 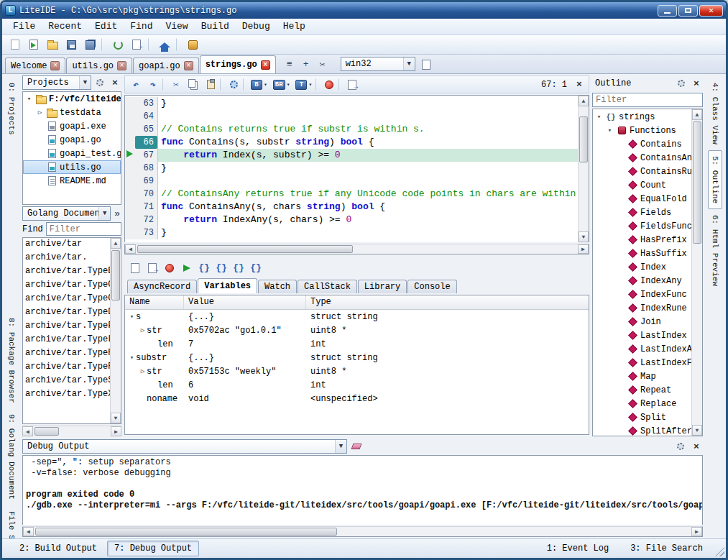 I want to click on outline-item: IndexFunc, so click(x=642, y=295).